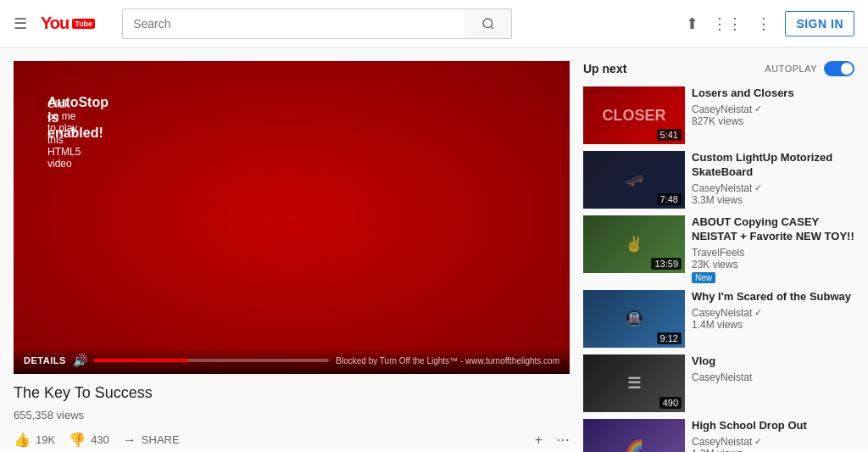  What do you see at coordinates (670, 135) in the screenshot?
I see `video-duration: 5:41` at bounding box center [670, 135].